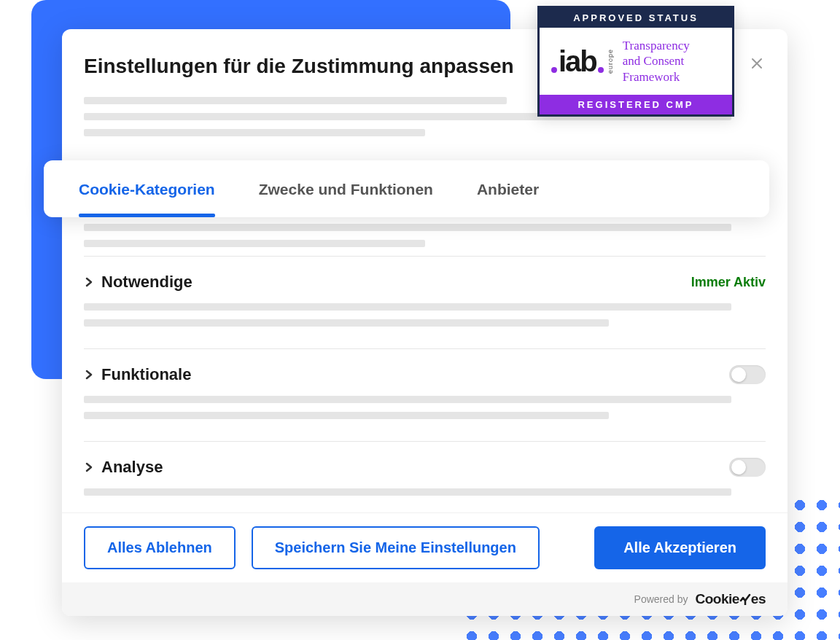 The image size is (840, 640). What do you see at coordinates (395, 548) in the screenshot?
I see `save-settings-button: Speichern Sie Meine Einstellungen` at bounding box center [395, 548].